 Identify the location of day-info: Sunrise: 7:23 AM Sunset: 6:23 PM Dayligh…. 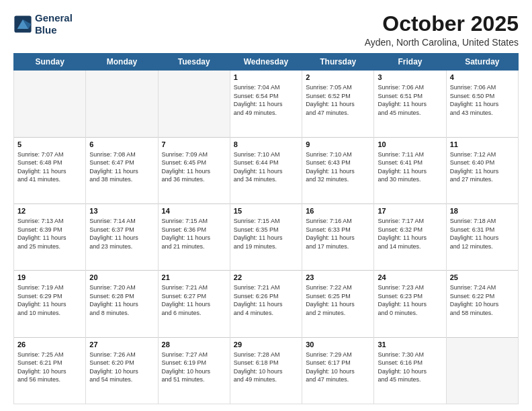
(410, 300).